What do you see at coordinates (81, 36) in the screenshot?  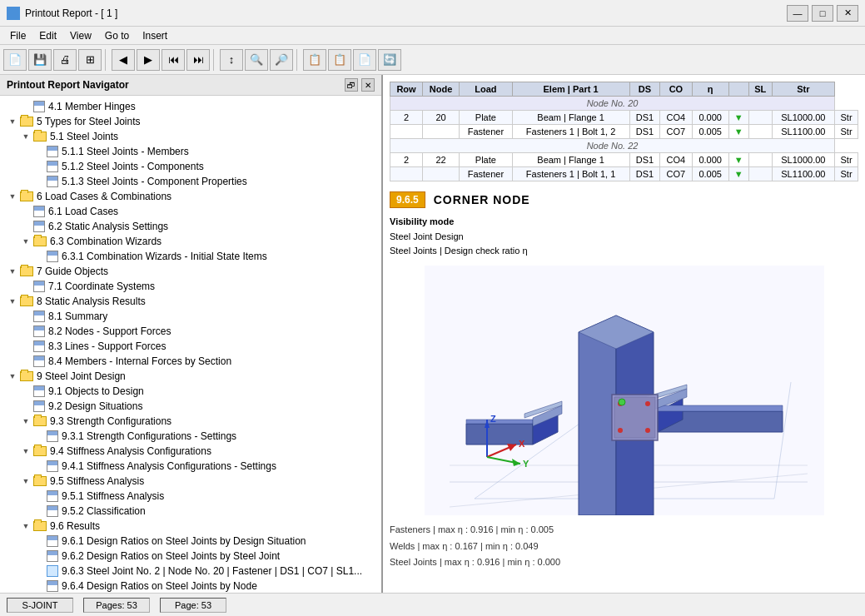 I see `menu-view: View` at bounding box center [81, 36].